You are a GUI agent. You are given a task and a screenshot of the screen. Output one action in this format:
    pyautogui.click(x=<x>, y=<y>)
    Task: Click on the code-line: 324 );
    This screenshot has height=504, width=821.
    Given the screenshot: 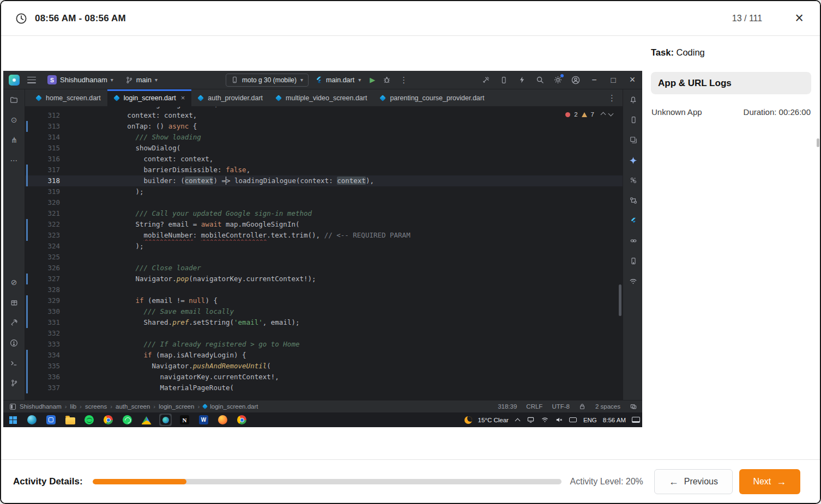 What is the action you would take?
    pyautogui.click(x=324, y=246)
    